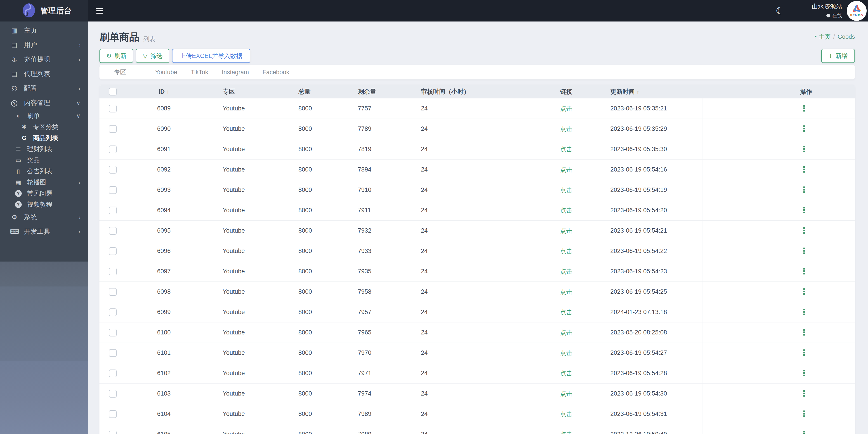 This screenshot has height=434, width=868. I want to click on sidebar-item-address-book-3: ▤代理列表, so click(44, 74).